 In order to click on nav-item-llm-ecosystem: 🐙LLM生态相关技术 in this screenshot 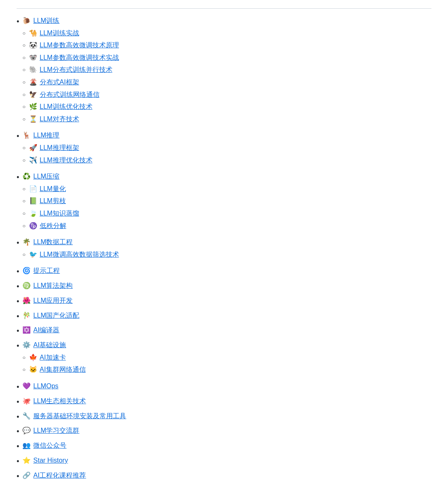, I will do `click(224, 402)`.